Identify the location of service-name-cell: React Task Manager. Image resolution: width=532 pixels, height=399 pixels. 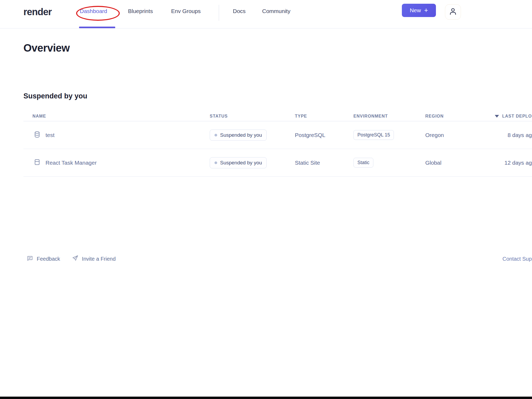
(117, 163).